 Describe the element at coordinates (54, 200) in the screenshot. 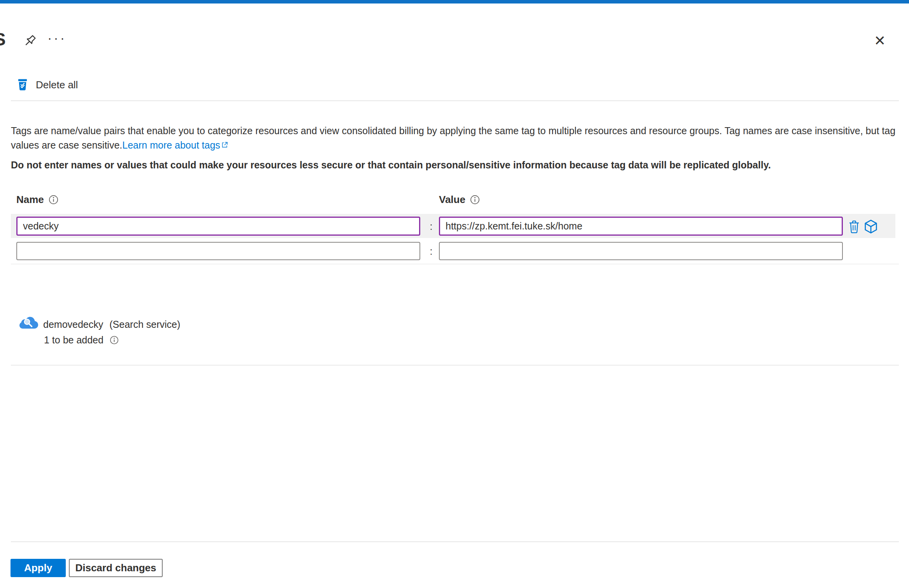

I see `name-info-icon` at that location.